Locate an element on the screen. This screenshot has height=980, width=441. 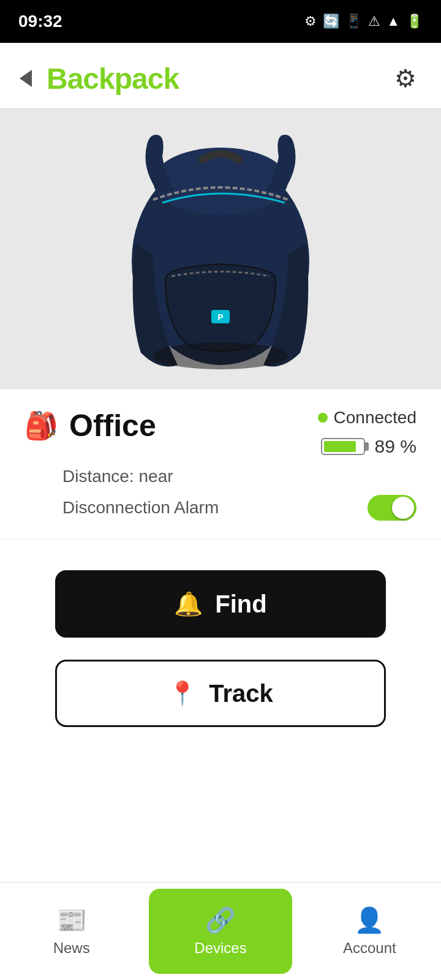
svg-text: P is located at coordinates (221, 317).